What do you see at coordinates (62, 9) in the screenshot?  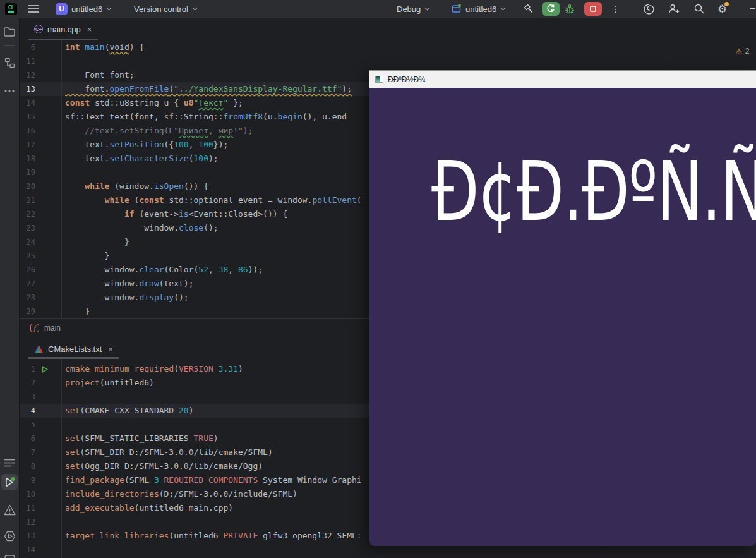 I see `project-badge: U` at bounding box center [62, 9].